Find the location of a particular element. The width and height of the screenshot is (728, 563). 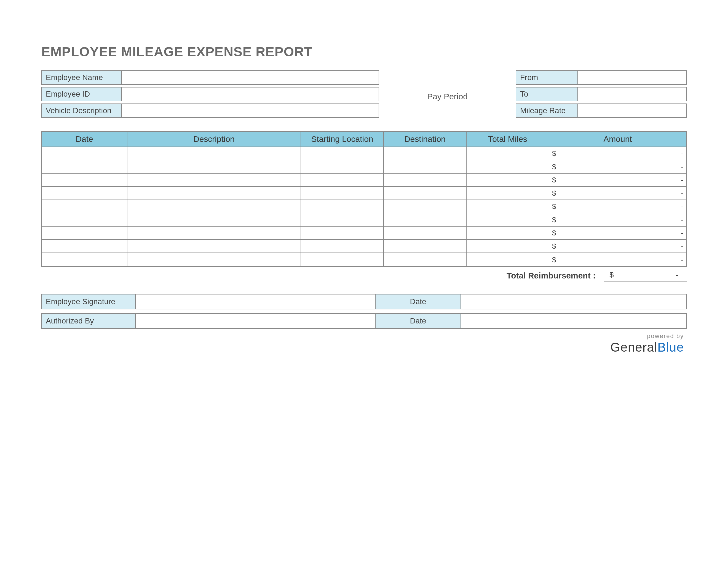

pay-period-from-field: From is located at coordinates (601, 77).